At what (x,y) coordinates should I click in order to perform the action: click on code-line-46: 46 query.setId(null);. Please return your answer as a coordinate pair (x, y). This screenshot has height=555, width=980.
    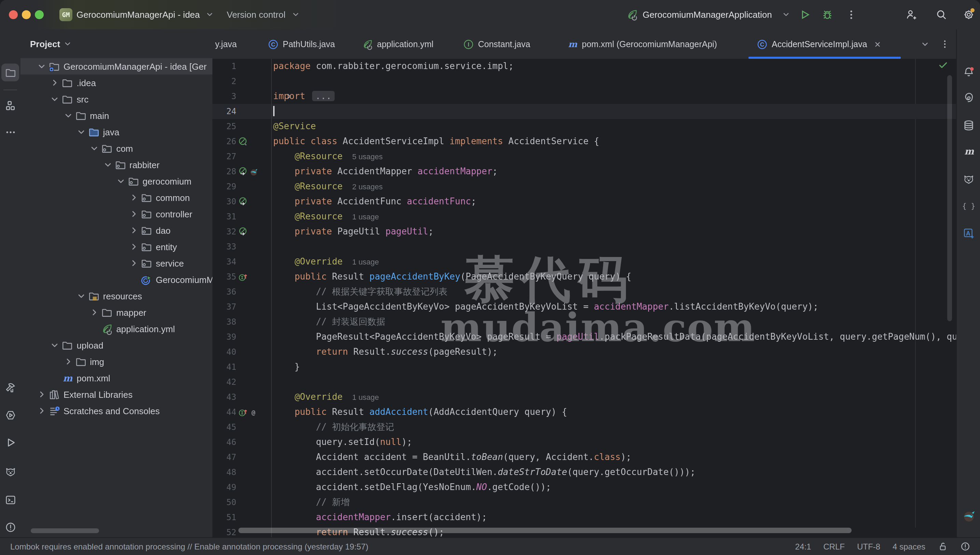
    Looking at the image, I should click on (584, 442).